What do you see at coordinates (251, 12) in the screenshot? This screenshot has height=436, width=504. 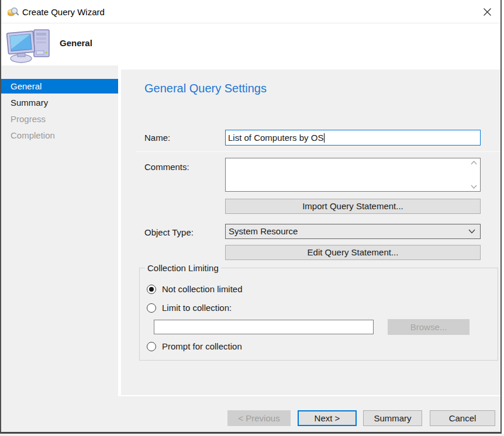 I see `title-bar: Create Query Wizard` at bounding box center [251, 12].